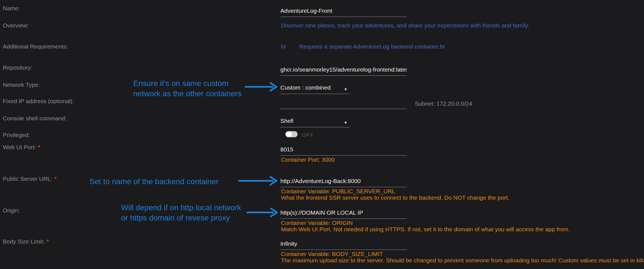 This screenshot has height=269, width=644. What do you see at coordinates (344, 104) in the screenshot?
I see `fixed-ip-input` at bounding box center [344, 104].